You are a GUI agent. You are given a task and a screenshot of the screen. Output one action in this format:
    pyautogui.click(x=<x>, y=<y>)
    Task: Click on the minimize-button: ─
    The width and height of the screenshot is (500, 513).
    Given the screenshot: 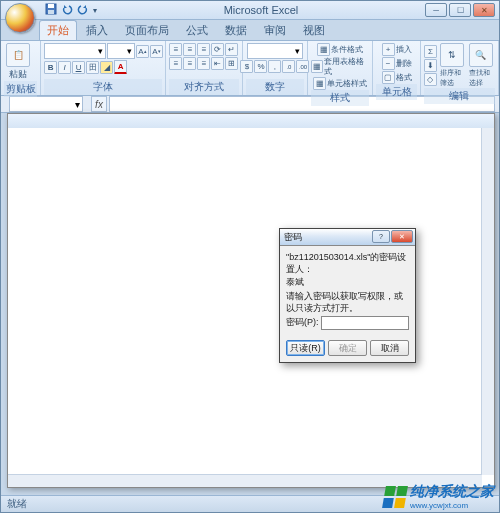 What is the action you would take?
    pyautogui.click(x=436, y=10)
    